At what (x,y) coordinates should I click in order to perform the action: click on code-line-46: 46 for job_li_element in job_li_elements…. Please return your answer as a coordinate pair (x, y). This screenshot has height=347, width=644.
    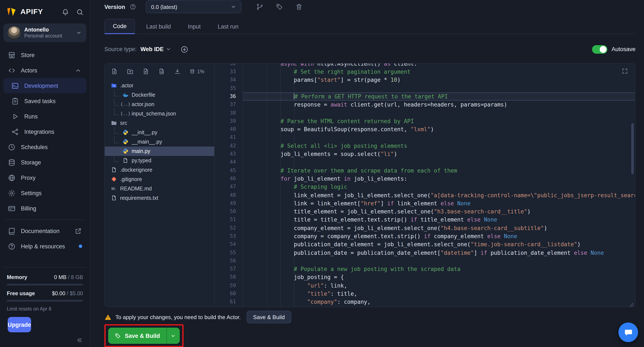
    Looking at the image, I should click on (425, 179).